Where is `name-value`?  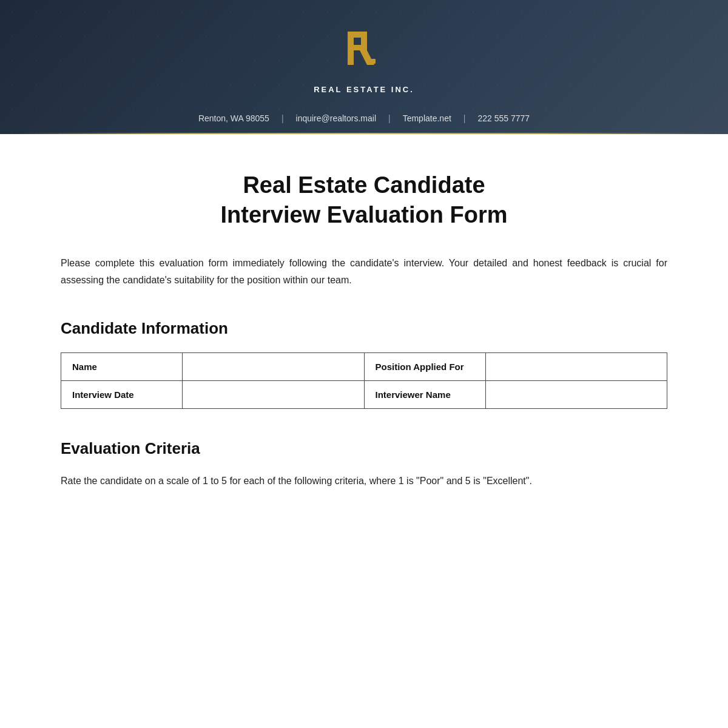
name-value is located at coordinates (274, 366).